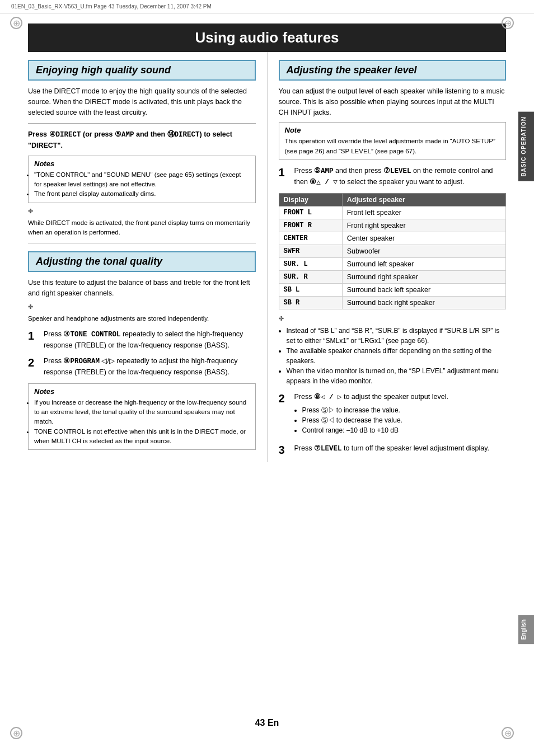 Image resolution: width=534 pixels, height=756 pixels. I want to click on speaker-cell: Surround back left speaker, so click(424, 290).